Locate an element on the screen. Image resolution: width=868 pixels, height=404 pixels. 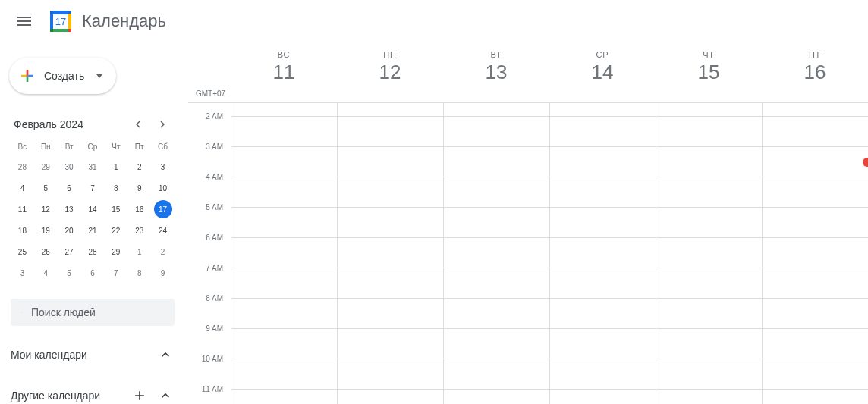
mini-day: 24 is located at coordinates (163, 230).